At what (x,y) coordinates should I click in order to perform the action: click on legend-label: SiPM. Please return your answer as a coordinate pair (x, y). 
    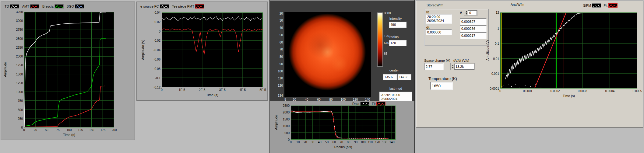
    Looking at the image, I should click on (587, 5).